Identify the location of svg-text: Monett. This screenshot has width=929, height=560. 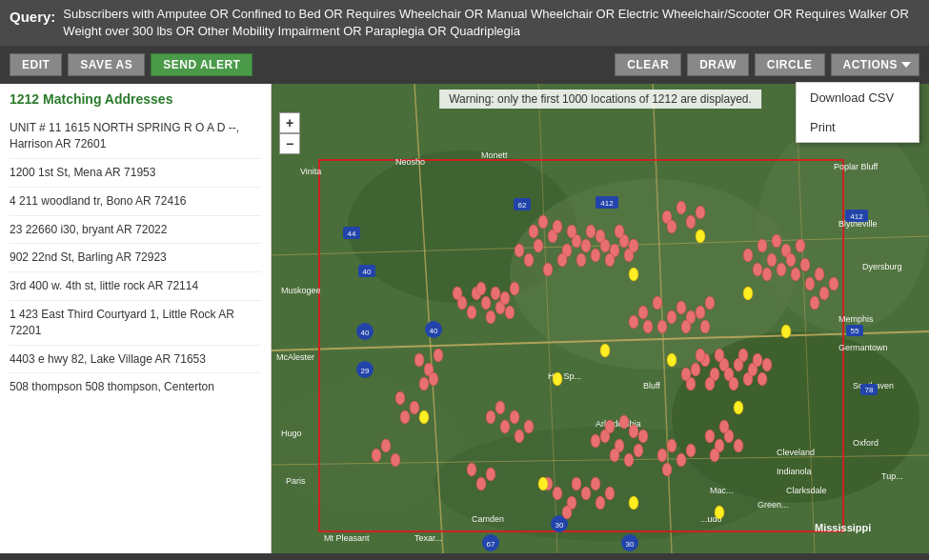
(495, 155).